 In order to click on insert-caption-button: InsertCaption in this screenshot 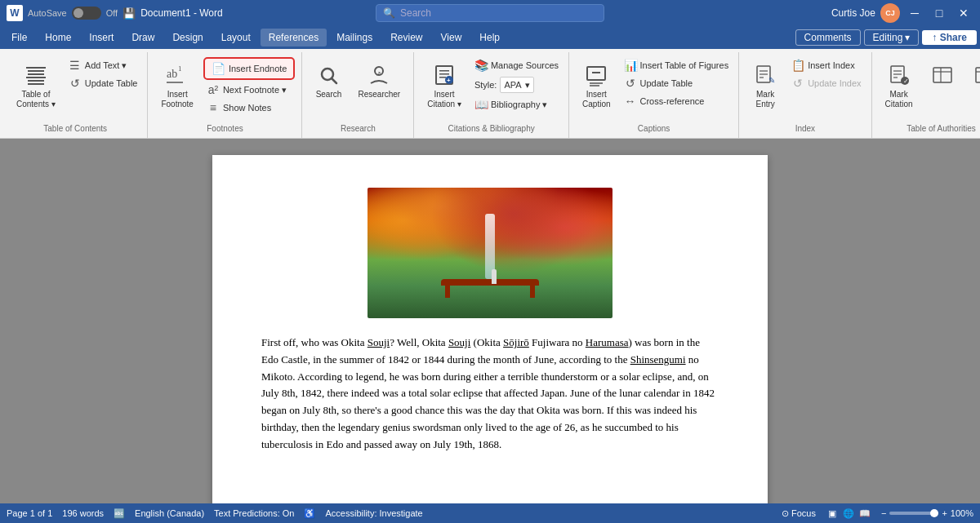, I will do `click(596, 86)`.